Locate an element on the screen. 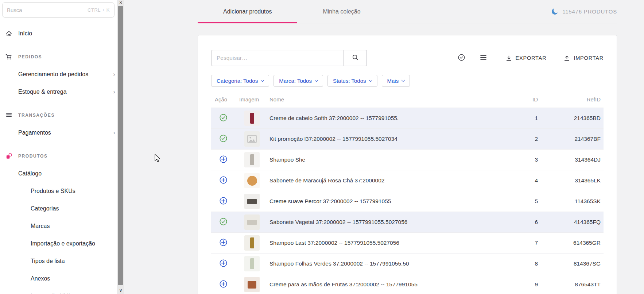  close-icon: ✕ is located at coordinates (121, 3).